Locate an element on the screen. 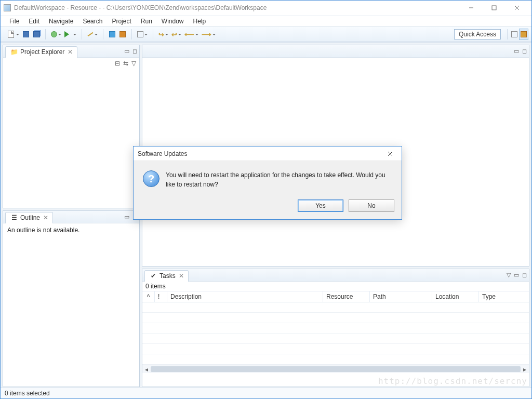 This screenshot has height=399, width=532. yes-button: Yes is located at coordinates (321, 206).